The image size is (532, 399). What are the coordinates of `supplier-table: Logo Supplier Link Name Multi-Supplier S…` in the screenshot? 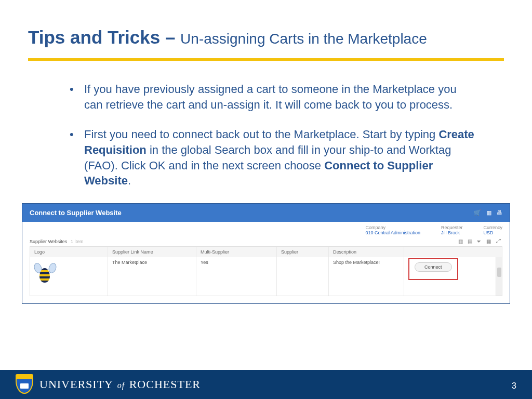 It's located at (266, 271).